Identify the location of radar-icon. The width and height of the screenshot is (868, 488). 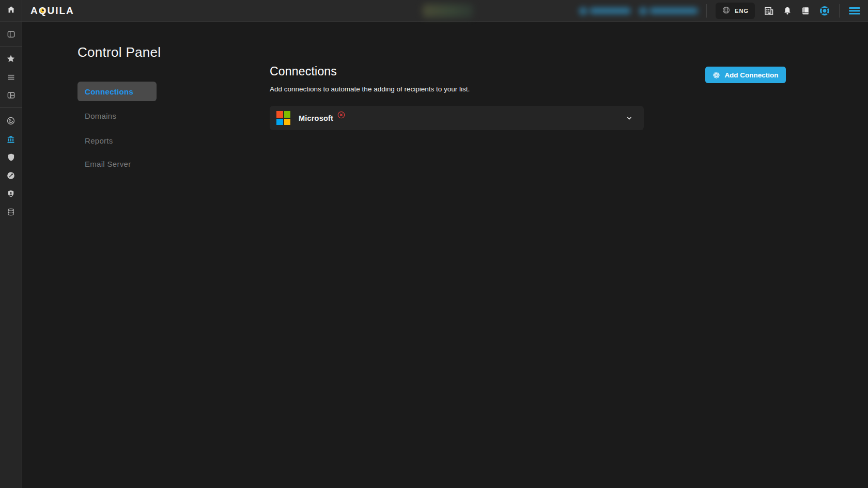
(11, 121).